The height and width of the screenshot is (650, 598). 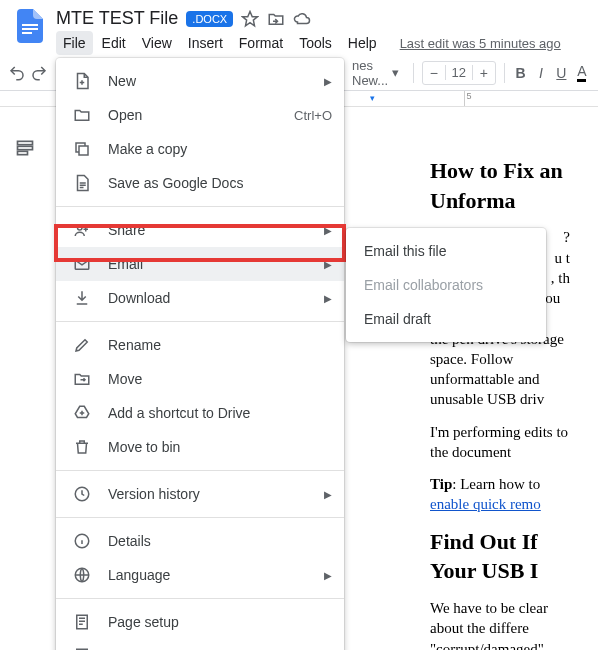 I want to click on font-size-value: 12, so click(x=459, y=72).